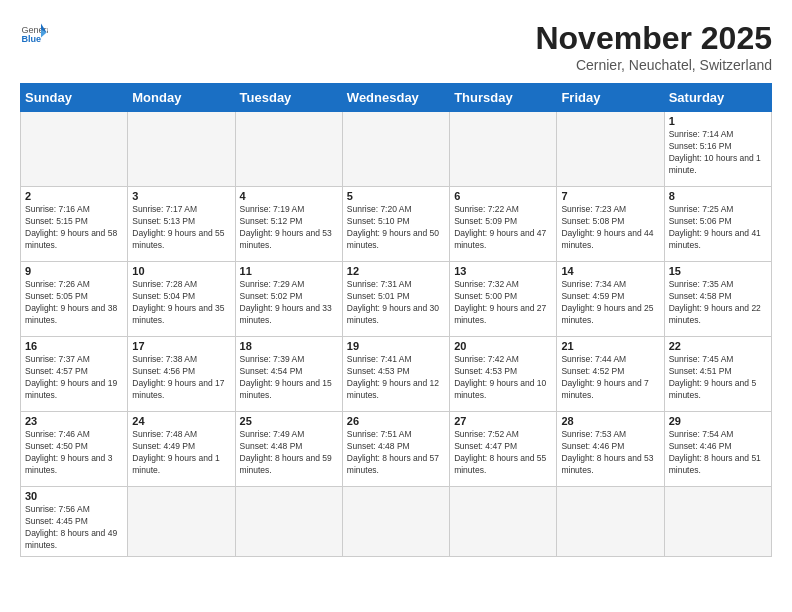 The height and width of the screenshot is (612, 792). Describe the element at coordinates (74, 224) in the screenshot. I see `calendar-cell: 2Sunrise: 7:16 AM Sunset: 5:15 PM Daylig…` at that location.